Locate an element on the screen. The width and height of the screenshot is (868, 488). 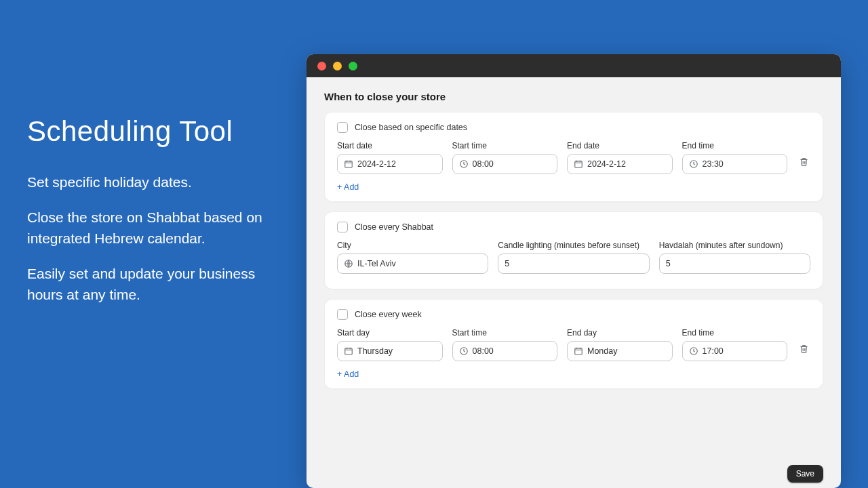
week-start-time-input: 08:00 is located at coordinates (505, 351).